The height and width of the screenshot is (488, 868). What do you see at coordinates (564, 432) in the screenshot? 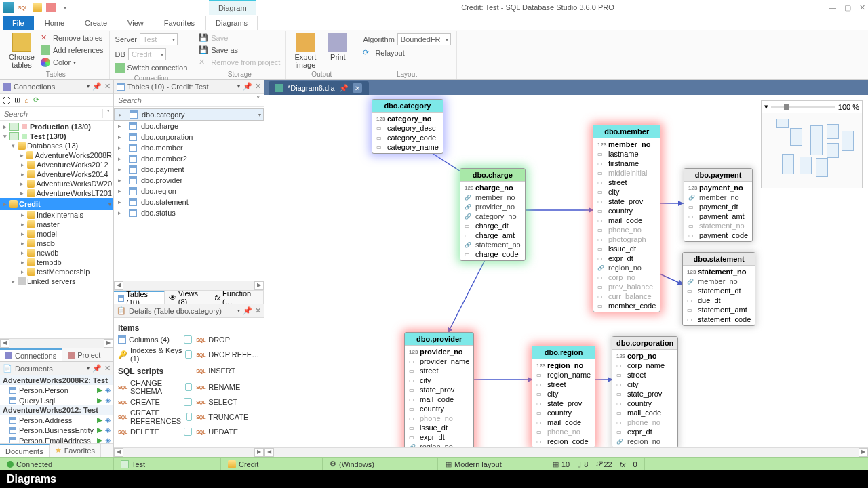
I see `column-row: ▭phone_no` at bounding box center [564, 432].